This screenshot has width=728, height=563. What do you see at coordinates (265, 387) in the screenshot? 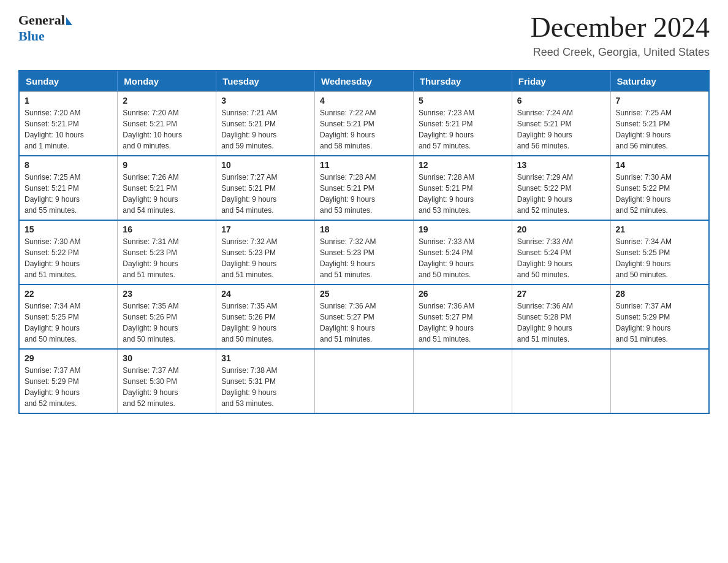
I see `day-info: Sunrise: 7:38 AMSunset: 5:31 PMDaylight:…` at bounding box center [265, 387].